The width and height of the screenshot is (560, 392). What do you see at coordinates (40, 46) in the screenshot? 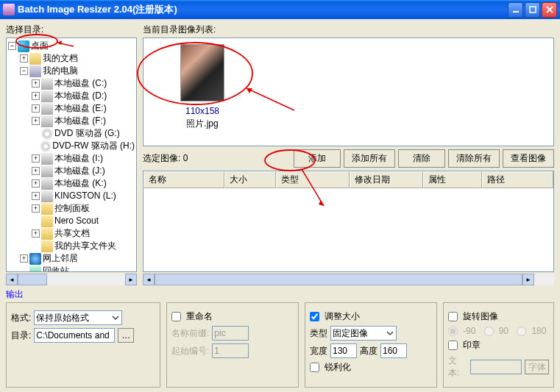
I see `tree-desktop: 桌面` at bounding box center [40, 46].